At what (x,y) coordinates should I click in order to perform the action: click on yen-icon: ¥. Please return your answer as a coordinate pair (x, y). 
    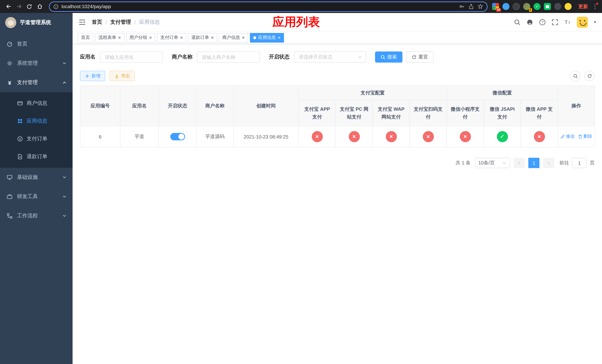
    Looking at the image, I should click on (10, 83).